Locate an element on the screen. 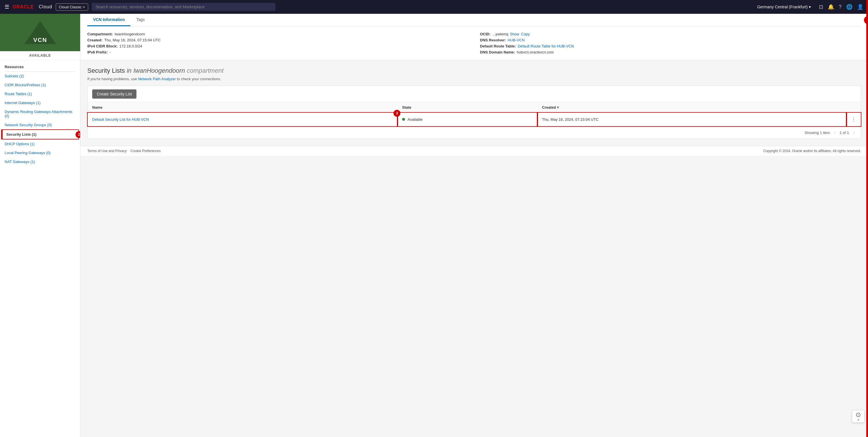  region-chevron-icon: ▾ is located at coordinates (810, 7).